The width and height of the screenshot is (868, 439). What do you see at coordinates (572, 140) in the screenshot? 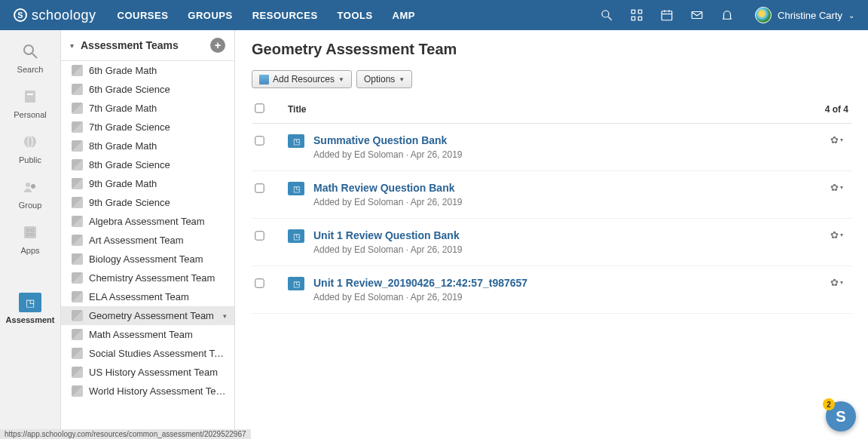
I see `resource-title: Summative Question Bank` at bounding box center [572, 140].